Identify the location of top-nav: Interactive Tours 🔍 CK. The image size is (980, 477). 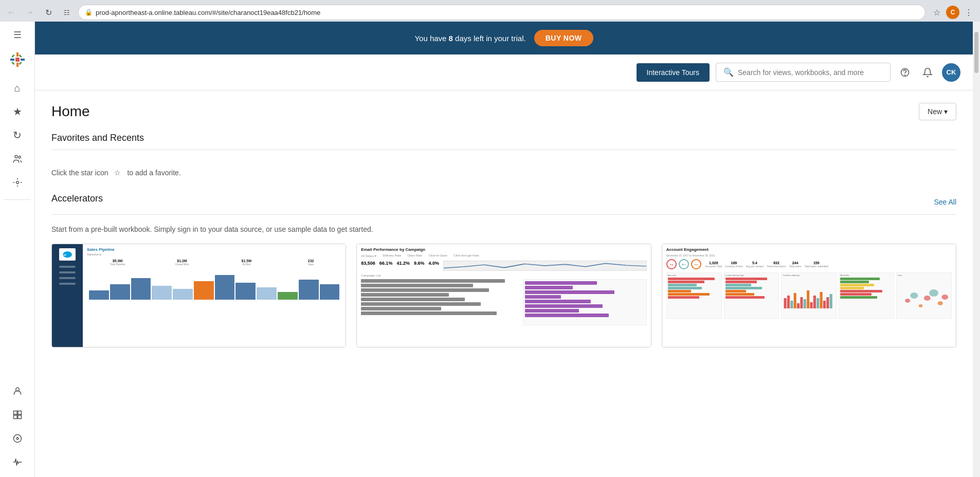
(504, 72).